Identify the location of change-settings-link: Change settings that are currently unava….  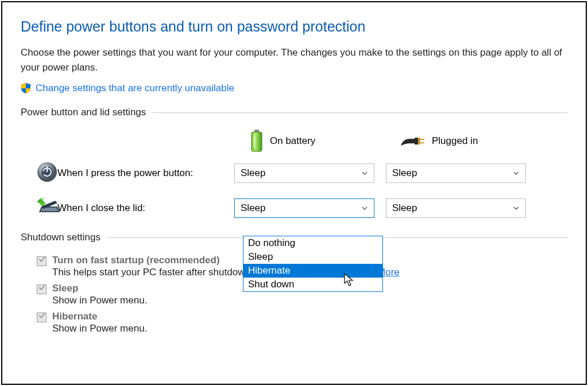
(135, 88).